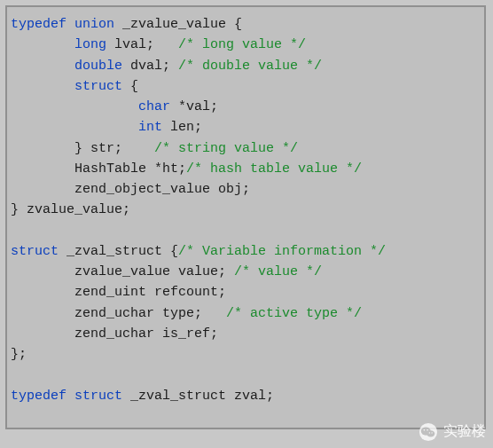  I want to click on comment: /* long value */, so click(242, 44).